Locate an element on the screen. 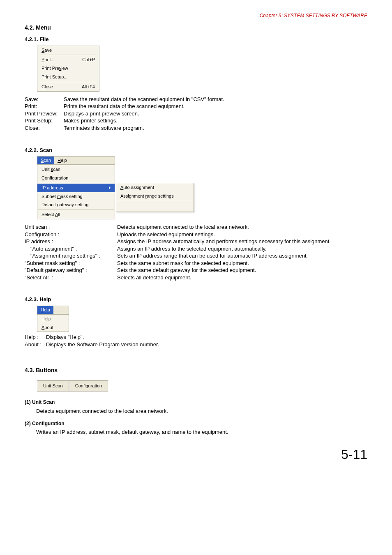  menu-item-help: Help is located at coordinates (53, 319).